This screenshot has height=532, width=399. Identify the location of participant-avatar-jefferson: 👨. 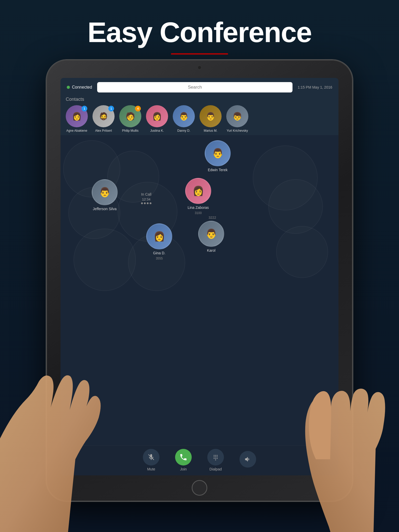
(105, 192).